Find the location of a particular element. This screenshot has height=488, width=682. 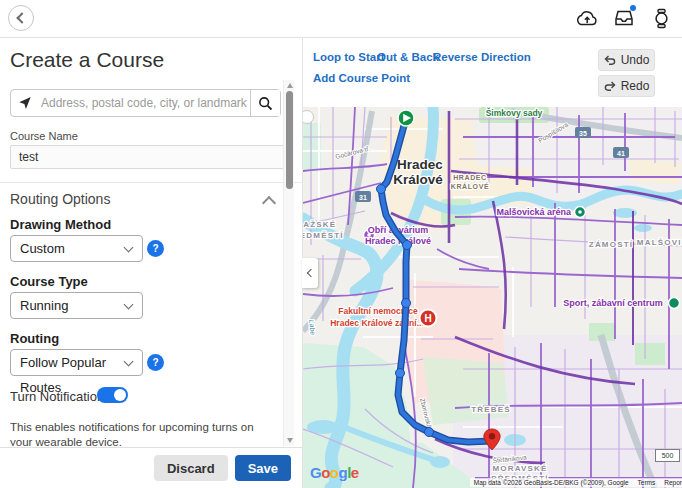

page-title: Create a Course is located at coordinates (87, 60).